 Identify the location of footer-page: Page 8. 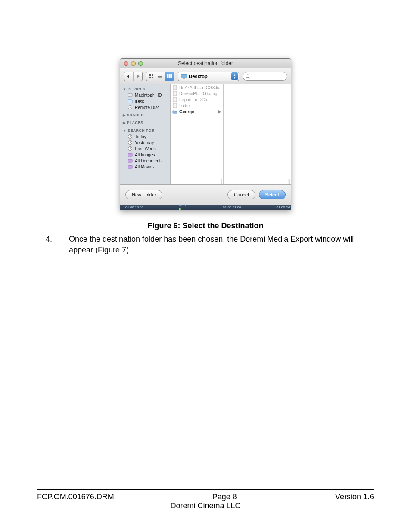
(225, 497).